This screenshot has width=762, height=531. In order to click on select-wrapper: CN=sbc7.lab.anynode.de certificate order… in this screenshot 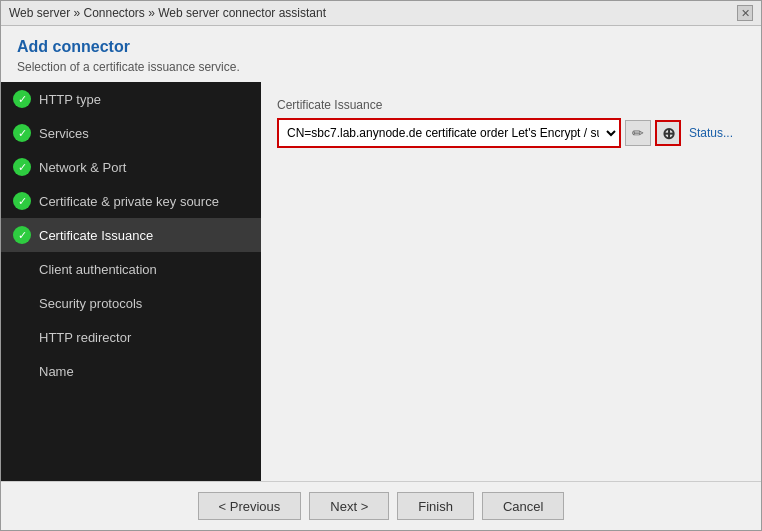, I will do `click(449, 133)`.